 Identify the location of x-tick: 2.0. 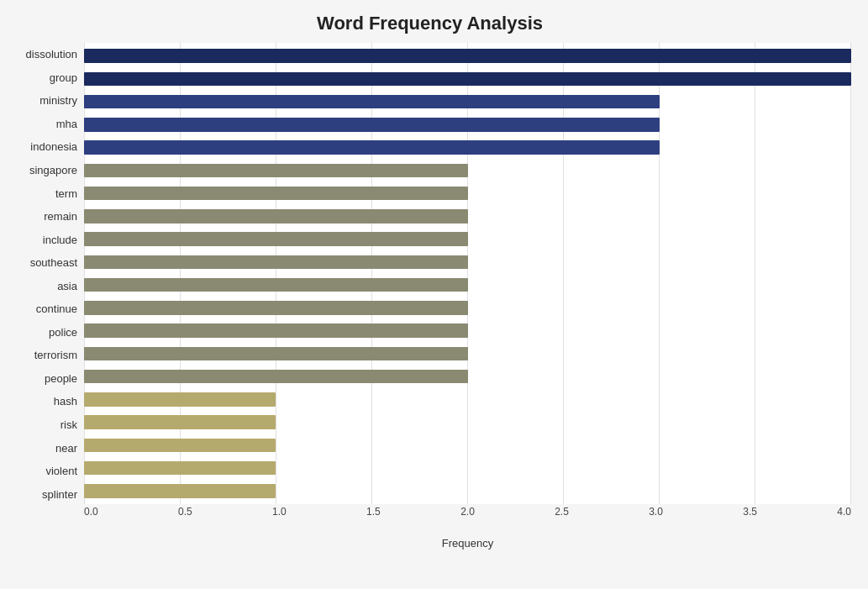
(467, 518).